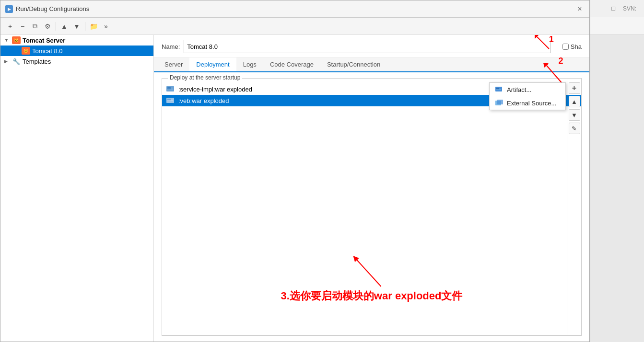  What do you see at coordinates (630, 9) in the screenshot?
I see `ide-svn-label: SVN:` at bounding box center [630, 9].